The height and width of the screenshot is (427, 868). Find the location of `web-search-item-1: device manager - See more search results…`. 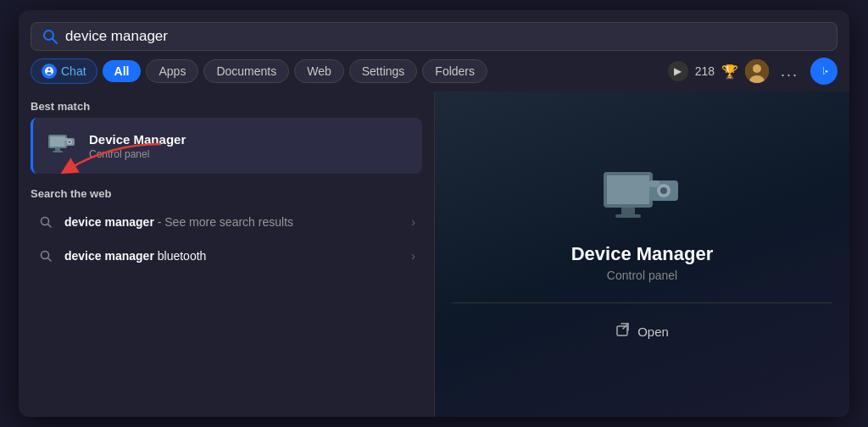

web-search-item-1: device manager - See more search results… is located at coordinates (226, 222).